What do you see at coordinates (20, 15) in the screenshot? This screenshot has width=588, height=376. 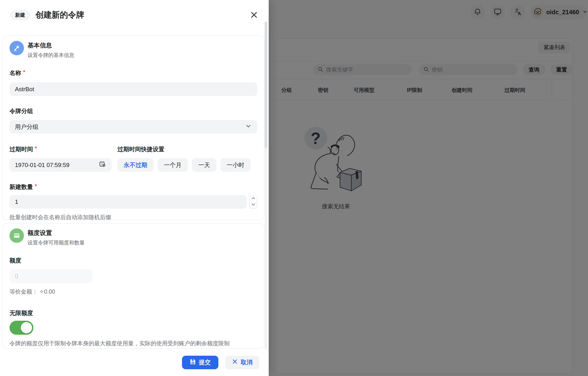 I see `mode-badge: 新建` at bounding box center [20, 15].